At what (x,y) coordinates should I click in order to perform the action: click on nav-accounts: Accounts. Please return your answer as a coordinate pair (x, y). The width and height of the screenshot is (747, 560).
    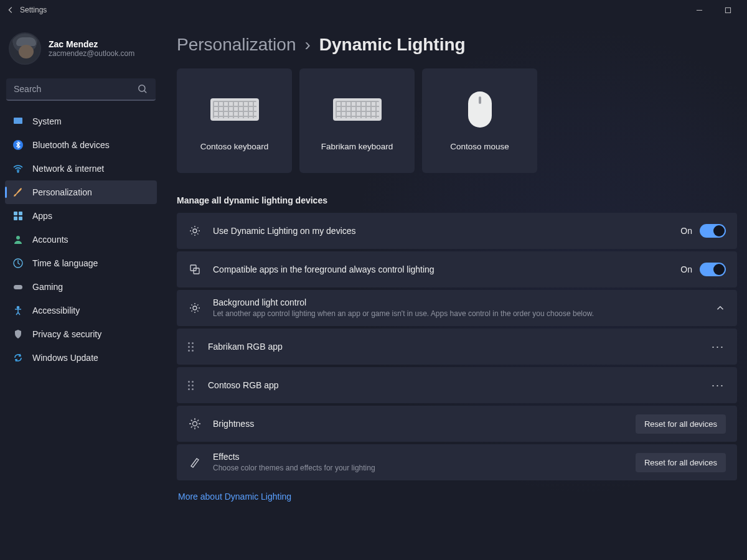
    Looking at the image, I should click on (81, 240).